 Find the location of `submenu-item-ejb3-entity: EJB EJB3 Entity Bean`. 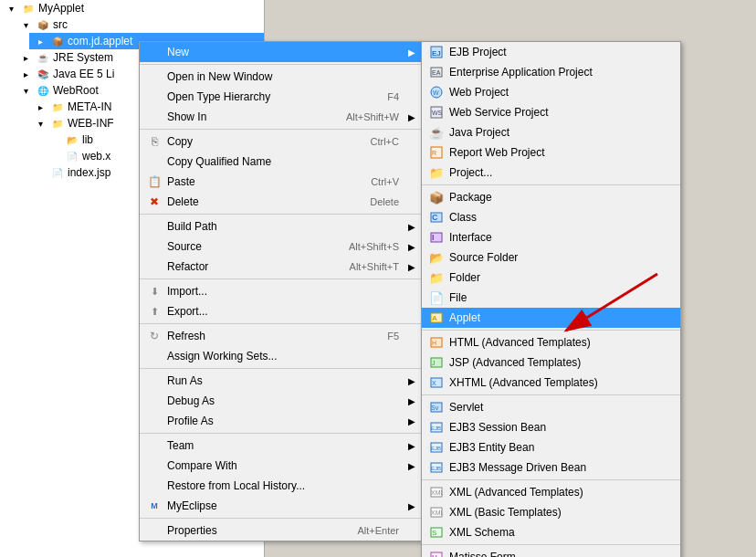

submenu-item-ejb3-entity: EJB EJB3 Entity Bean is located at coordinates (551, 447).